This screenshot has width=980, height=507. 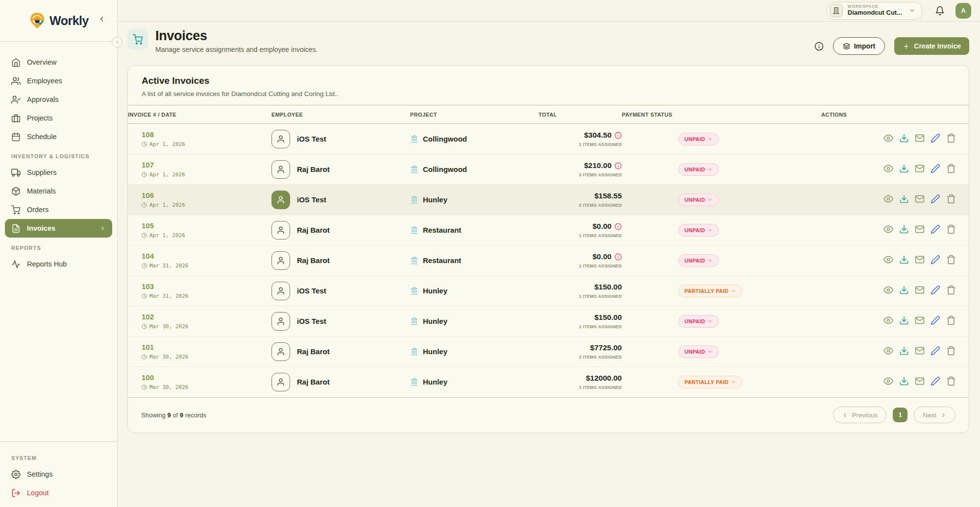 I want to click on sidebar-item-projects: Projects, so click(x=59, y=118).